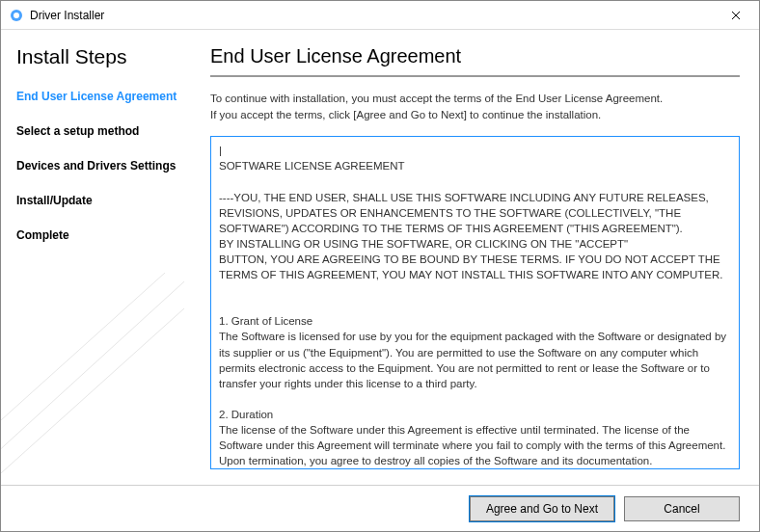 The height and width of the screenshot is (532, 760). Describe the element at coordinates (736, 15) in the screenshot. I see `close-button` at that location.